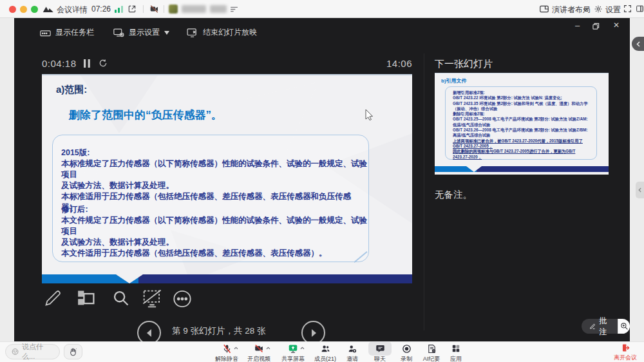  What do you see at coordinates (456, 353) in the screenshot?
I see `apps-button: 应用` at bounding box center [456, 353].